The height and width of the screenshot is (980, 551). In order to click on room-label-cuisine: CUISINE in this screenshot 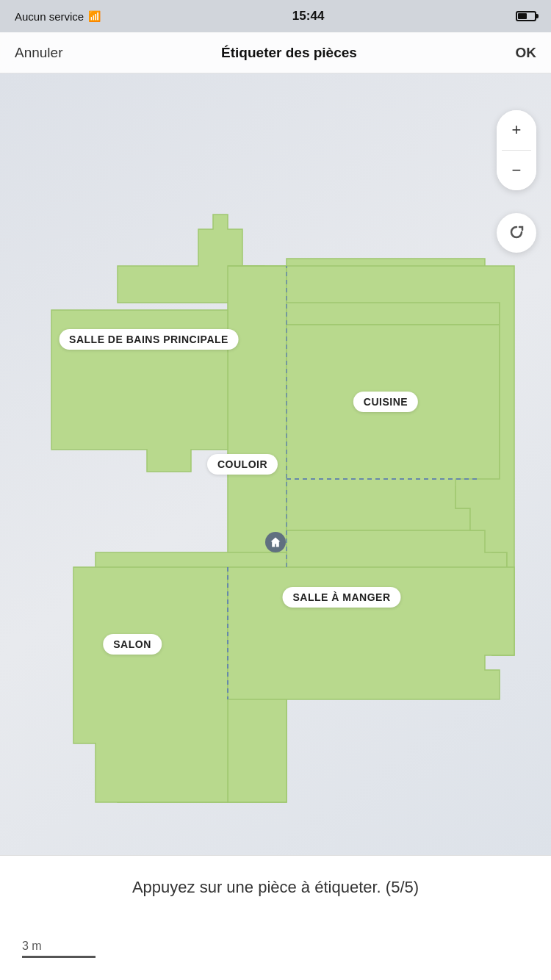, I will do `click(386, 402)`.